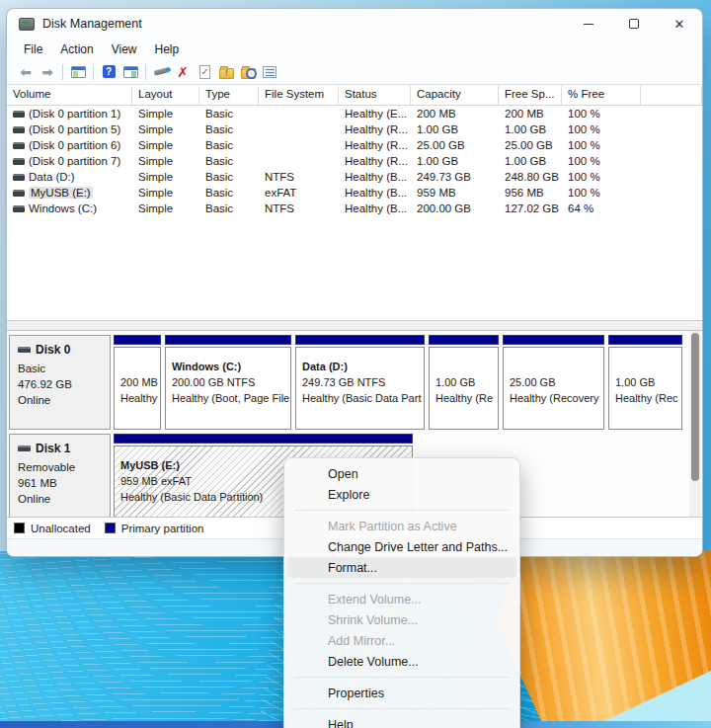  I want to click on properties-button, so click(270, 72).